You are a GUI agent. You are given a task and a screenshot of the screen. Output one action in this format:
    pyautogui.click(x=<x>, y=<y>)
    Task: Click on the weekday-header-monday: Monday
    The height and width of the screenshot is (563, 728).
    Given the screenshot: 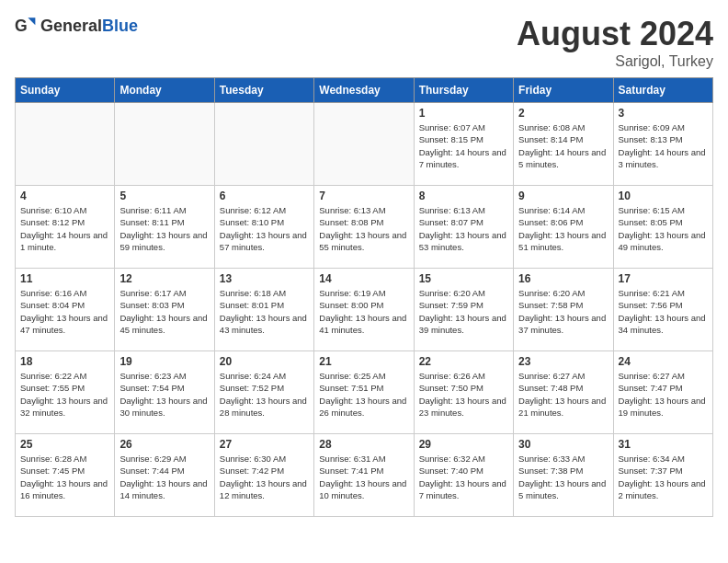 What is the action you would take?
    pyautogui.click(x=165, y=90)
    